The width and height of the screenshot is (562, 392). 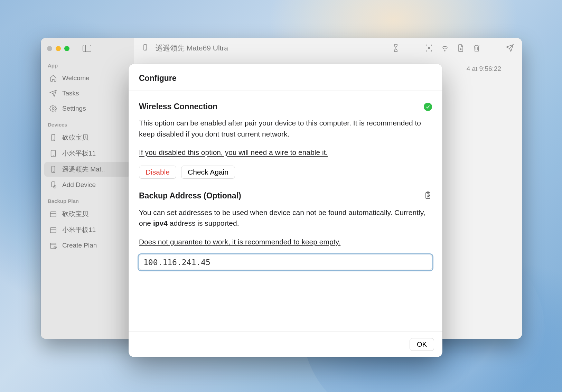 What do you see at coordinates (285, 262) in the screenshot?
I see `backup-address-input` at bounding box center [285, 262].